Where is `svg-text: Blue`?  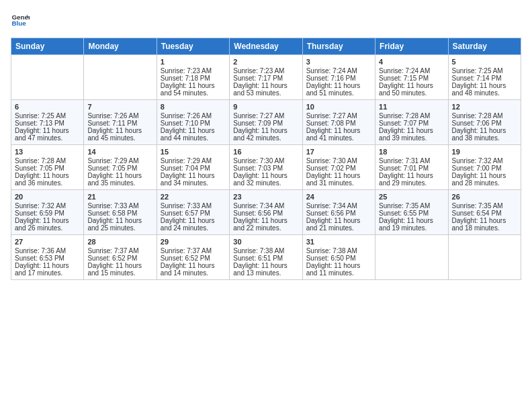
svg-text: Blue is located at coordinates (19, 23).